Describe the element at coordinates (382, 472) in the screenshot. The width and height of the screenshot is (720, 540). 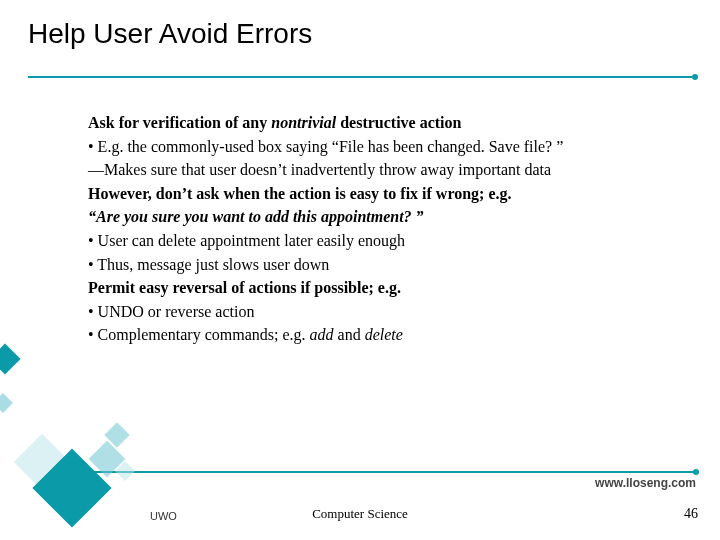
I see `bottom-rule` at that location.